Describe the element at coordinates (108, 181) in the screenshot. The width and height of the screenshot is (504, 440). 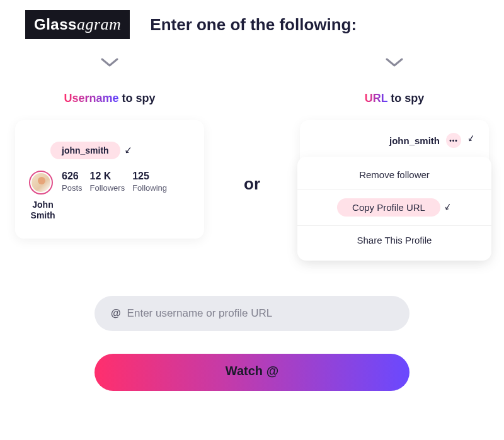
I see `stat-followers: 12 K Followers` at that location.